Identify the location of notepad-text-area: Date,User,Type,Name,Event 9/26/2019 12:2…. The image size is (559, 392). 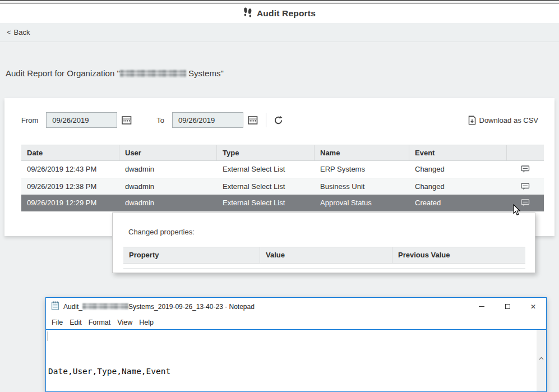
(296, 360).